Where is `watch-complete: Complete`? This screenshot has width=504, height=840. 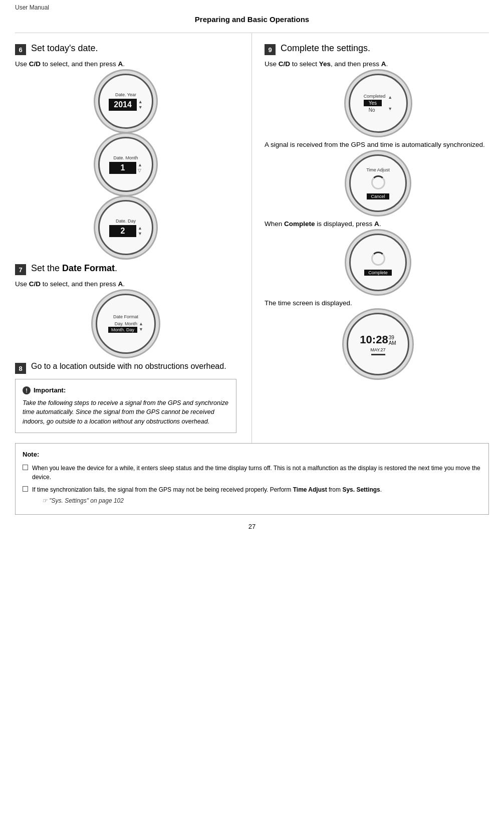 watch-complete: Complete is located at coordinates (378, 263).